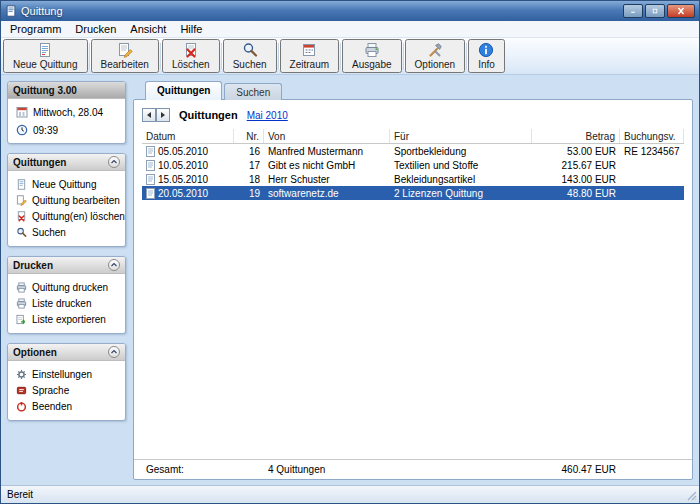 The height and width of the screenshot is (504, 700). I want to click on column-header-buchungsv: Buchungsv., so click(652, 136).